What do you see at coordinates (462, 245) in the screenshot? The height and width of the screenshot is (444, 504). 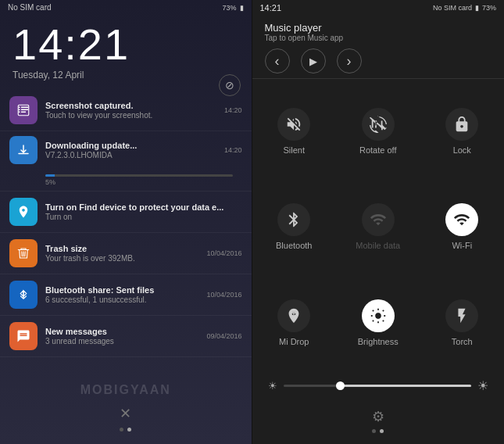 I see `qs-wifi-label: Wi-Fi` at bounding box center [462, 245].